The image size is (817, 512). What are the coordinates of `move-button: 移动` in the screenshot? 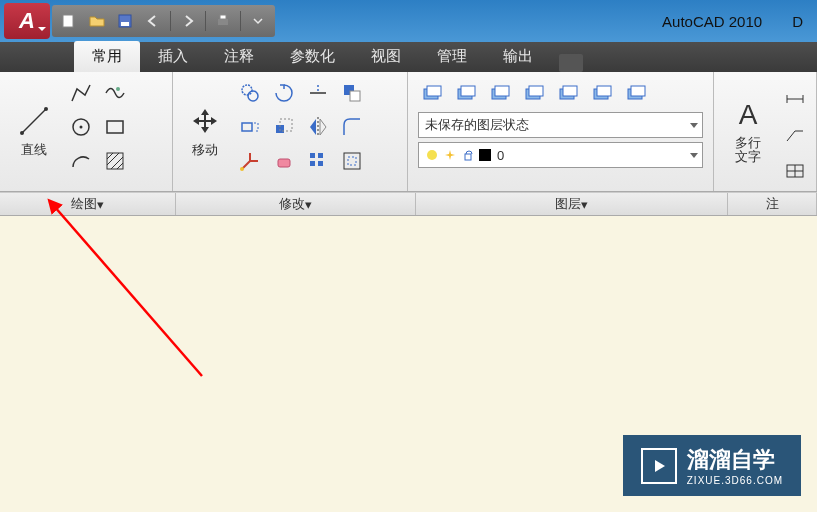 It's located at (205, 132).